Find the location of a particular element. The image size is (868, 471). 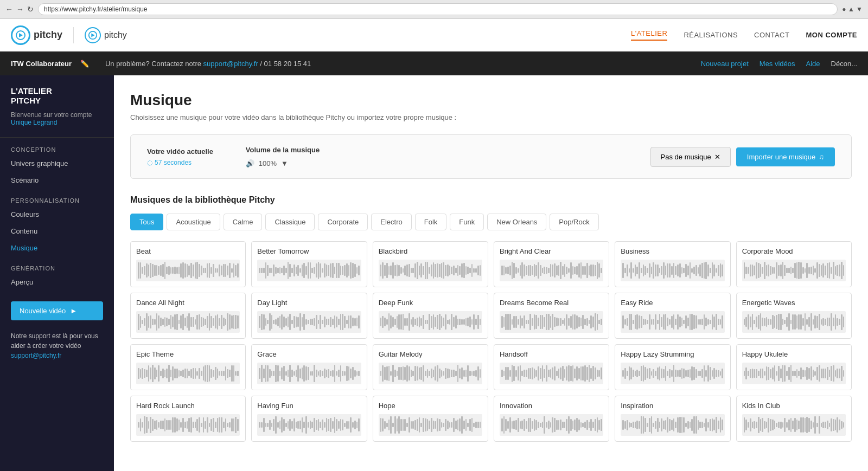

video-current-section: Votre vidéo actuelle ◌ 57 secondes is located at coordinates (180, 157).